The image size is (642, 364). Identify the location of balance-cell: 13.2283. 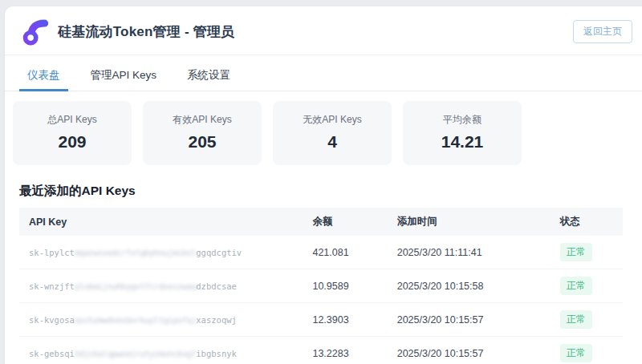
(345, 350).